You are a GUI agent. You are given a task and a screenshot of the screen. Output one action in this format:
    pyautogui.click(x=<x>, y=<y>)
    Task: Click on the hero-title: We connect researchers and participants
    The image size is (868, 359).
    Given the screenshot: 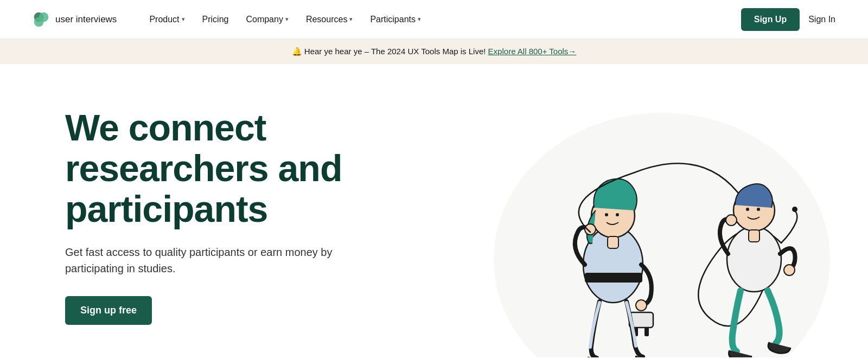 What is the action you would take?
    pyautogui.click(x=222, y=168)
    